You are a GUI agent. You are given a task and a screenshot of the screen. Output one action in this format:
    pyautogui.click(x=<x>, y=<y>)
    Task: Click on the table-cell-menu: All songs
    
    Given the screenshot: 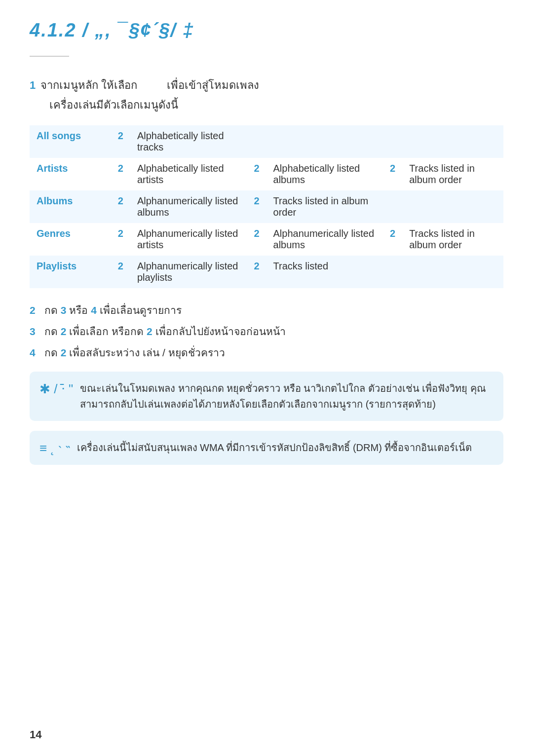 What is the action you would take?
    pyautogui.click(x=70, y=142)
    